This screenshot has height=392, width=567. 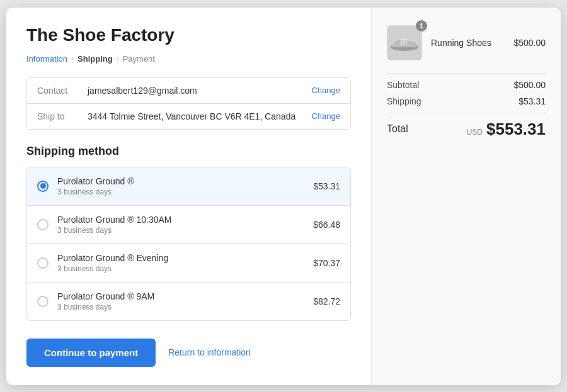 I want to click on shoe-icon, so click(x=404, y=43).